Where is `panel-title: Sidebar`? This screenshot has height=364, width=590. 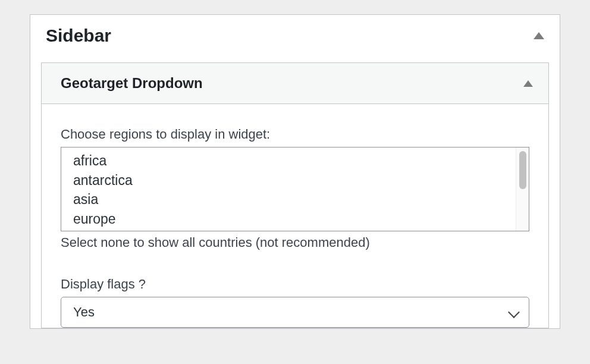 panel-title: Sidebar is located at coordinates (79, 36).